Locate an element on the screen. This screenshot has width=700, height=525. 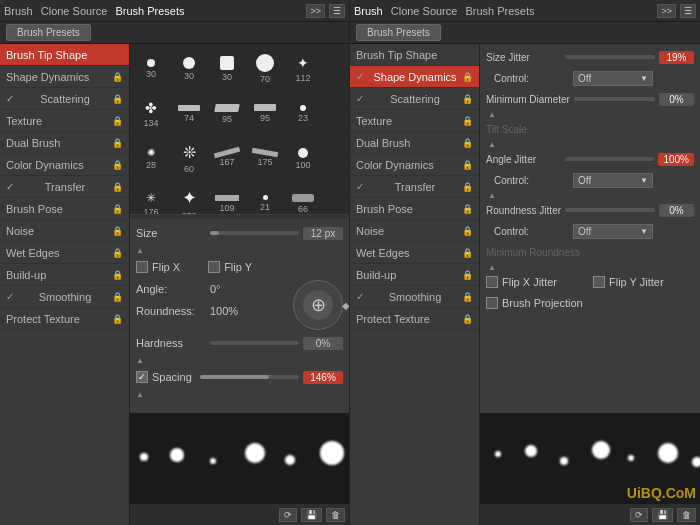
grid-item-0: 30 is located at coordinates (151, 68).